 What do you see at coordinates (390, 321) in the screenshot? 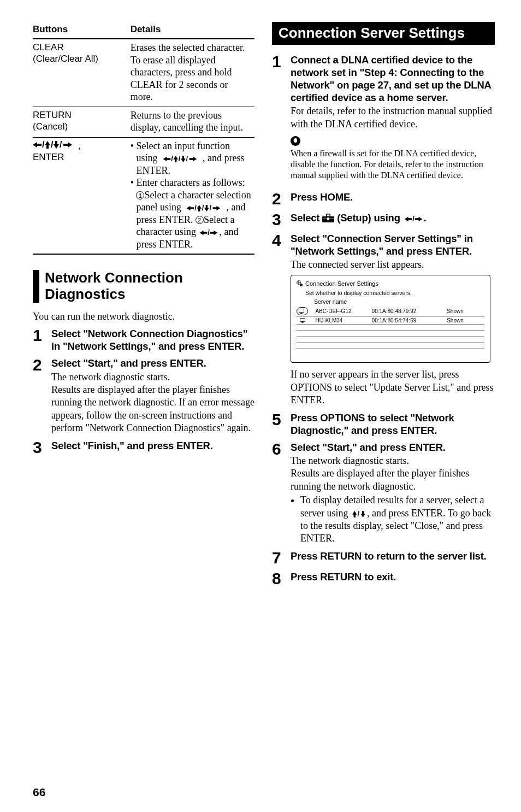
I see `server-row: HIJ-KLM34 00:1A:80:54:74:69 Shown` at bounding box center [390, 321].